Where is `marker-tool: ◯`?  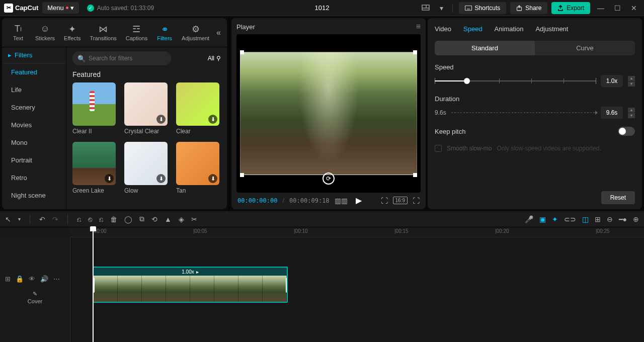 marker-tool: ◯ is located at coordinates (128, 219).